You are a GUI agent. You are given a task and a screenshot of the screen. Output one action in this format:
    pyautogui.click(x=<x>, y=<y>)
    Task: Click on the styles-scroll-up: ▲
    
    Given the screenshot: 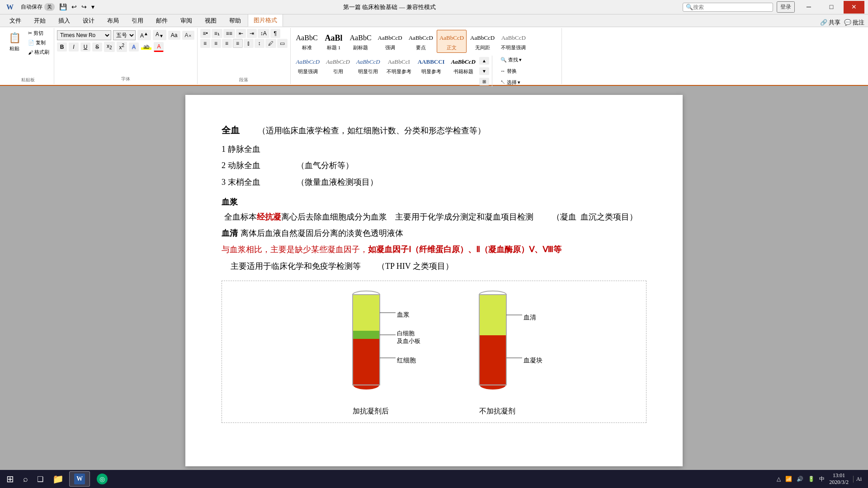 What is the action you would take?
    pyautogui.click(x=484, y=61)
    